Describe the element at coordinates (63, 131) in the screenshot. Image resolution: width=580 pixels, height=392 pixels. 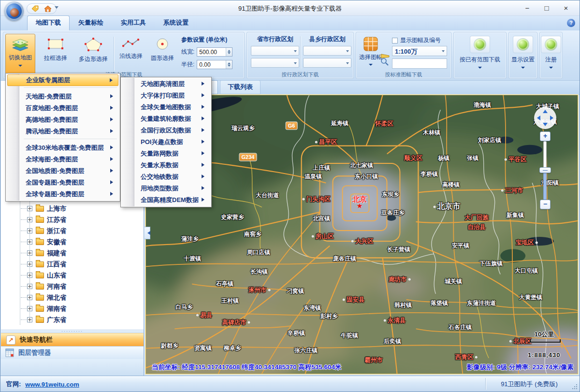
I see `menu-item: 腾讯地图-免费图层` at that location.